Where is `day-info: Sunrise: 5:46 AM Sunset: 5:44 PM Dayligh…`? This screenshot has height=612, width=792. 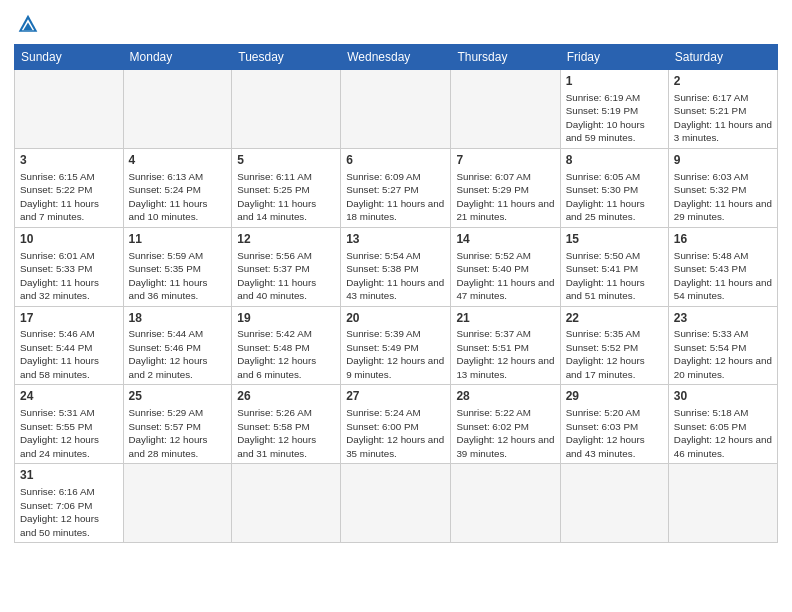 day-info: Sunrise: 5:46 AM Sunset: 5:44 PM Dayligh… is located at coordinates (69, 354).